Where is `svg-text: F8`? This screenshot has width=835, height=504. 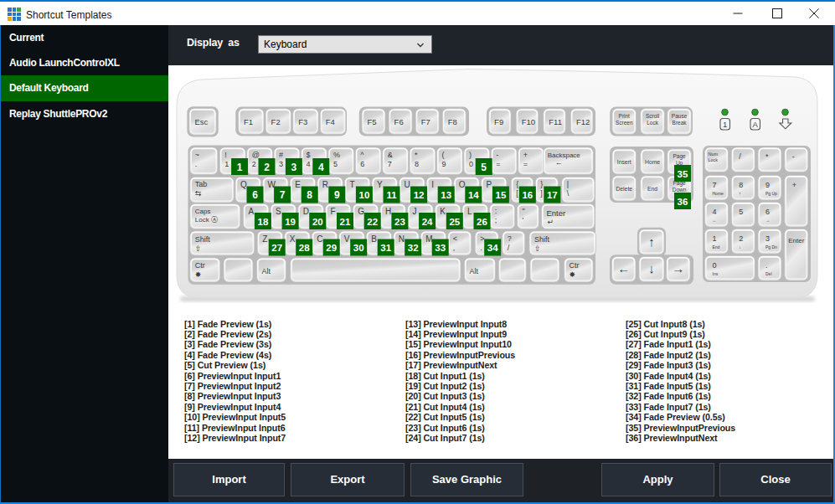 svg-text: F8 is located at coordinates (452, 122).